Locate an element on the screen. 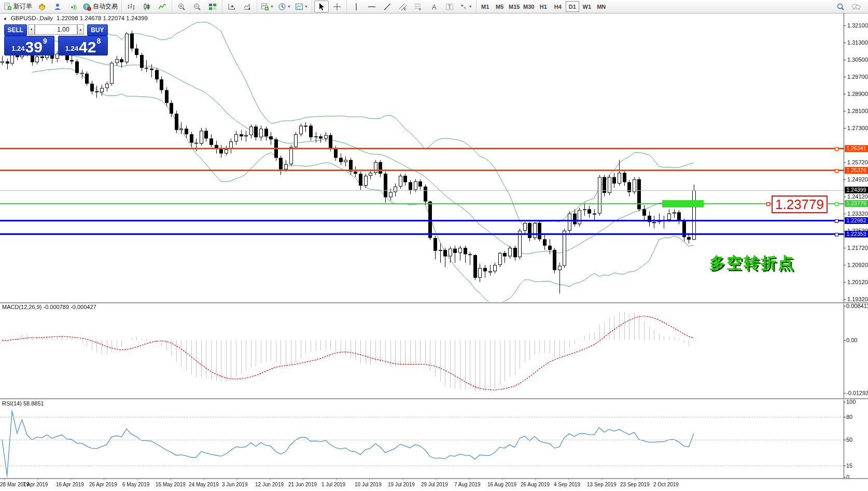 Image resolution: width=868 pixels, height=491 pixels. collapse-arrow-icon: ▲ is located at coordinates (5, 19).